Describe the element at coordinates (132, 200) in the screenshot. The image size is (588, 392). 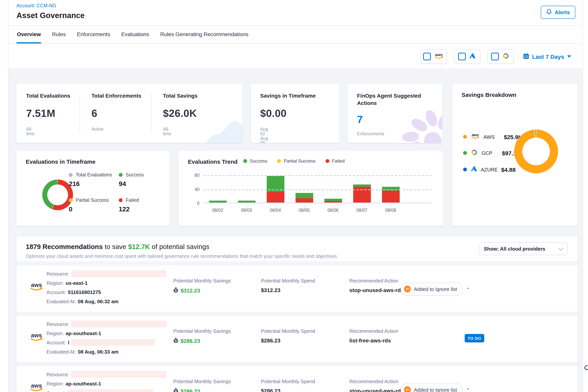
I see `legend-label: Failed` at that location.